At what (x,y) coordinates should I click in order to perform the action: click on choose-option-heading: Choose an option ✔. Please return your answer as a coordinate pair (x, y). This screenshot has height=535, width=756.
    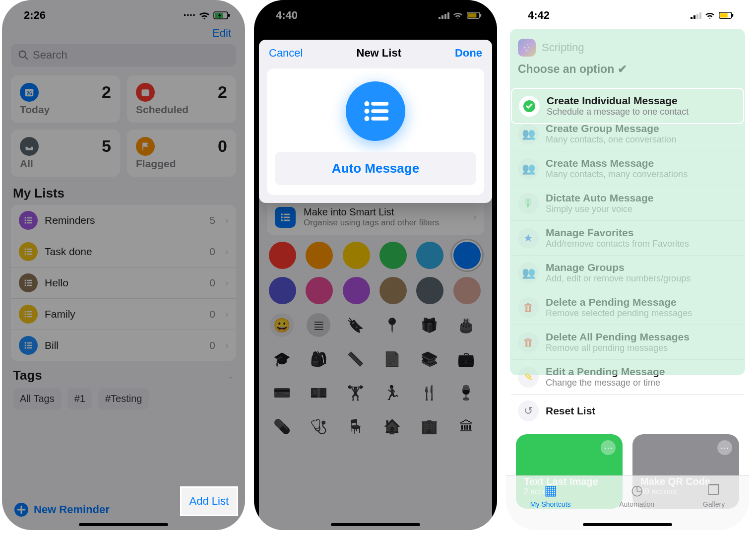
    Looking at the image, I should click on (628, 71).